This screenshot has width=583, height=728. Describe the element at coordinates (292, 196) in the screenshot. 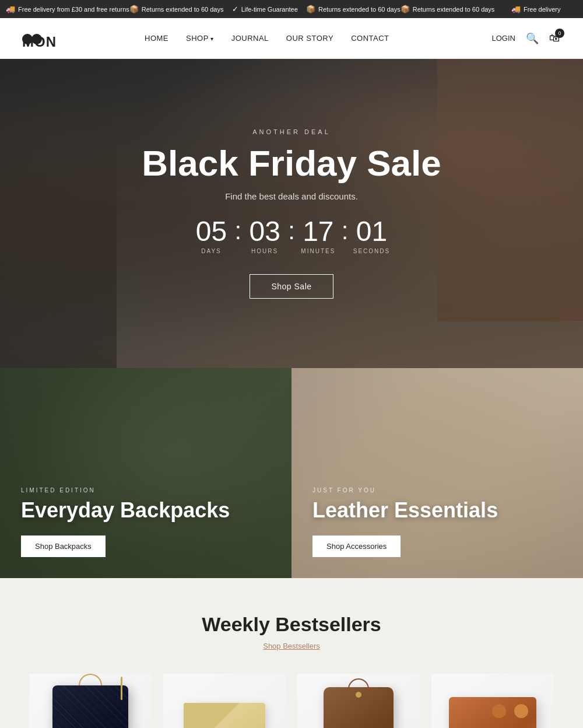

I see `hero-description: Find the best deals and discounts.` at that location.